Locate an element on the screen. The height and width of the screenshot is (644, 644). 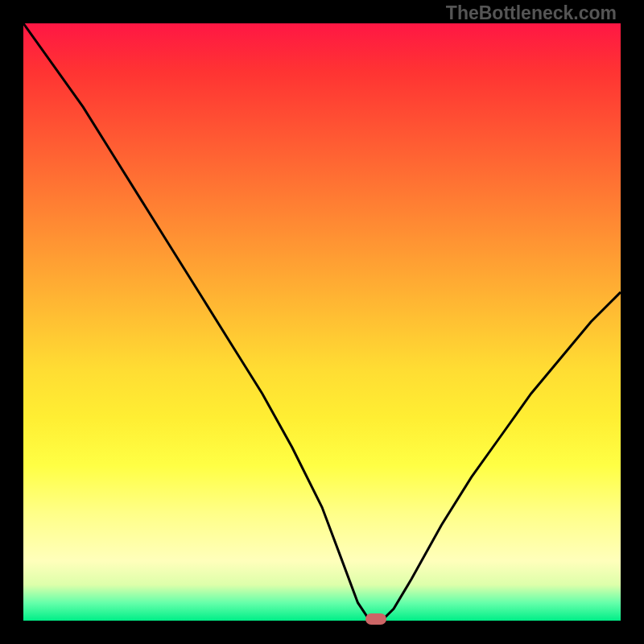
optimal-marker is located at coordinates (376, 619).